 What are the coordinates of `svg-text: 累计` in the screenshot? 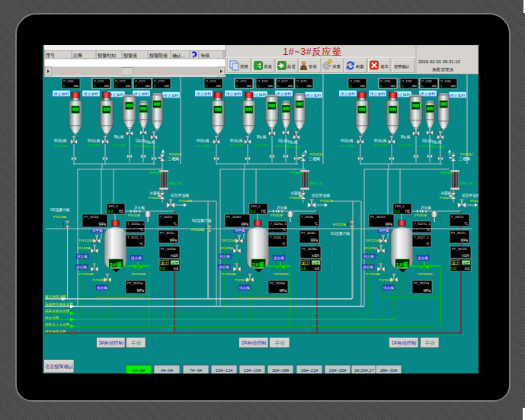 It's located at (165, 264).